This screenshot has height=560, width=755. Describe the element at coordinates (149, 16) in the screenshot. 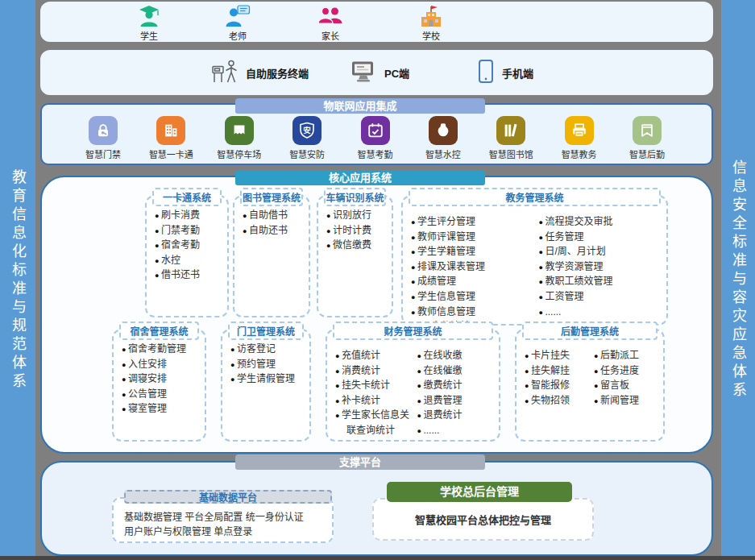

I see `student-icon` at that location.